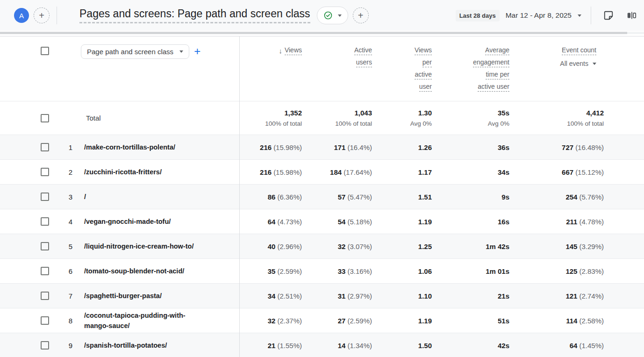  What do you see at coordinates (402, 197) in the screenshot?
I see `views-per-user-cell: 1.51` at bounding box center [402, 197].